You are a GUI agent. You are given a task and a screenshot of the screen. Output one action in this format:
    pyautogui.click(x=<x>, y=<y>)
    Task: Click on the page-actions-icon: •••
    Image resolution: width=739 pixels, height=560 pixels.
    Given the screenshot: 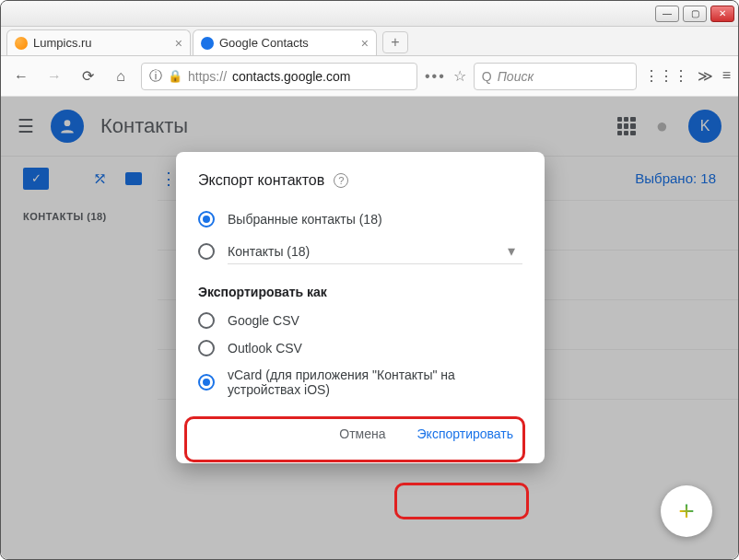 What is the action you would take?
    pyautogui.click(x=435, y=76)
    